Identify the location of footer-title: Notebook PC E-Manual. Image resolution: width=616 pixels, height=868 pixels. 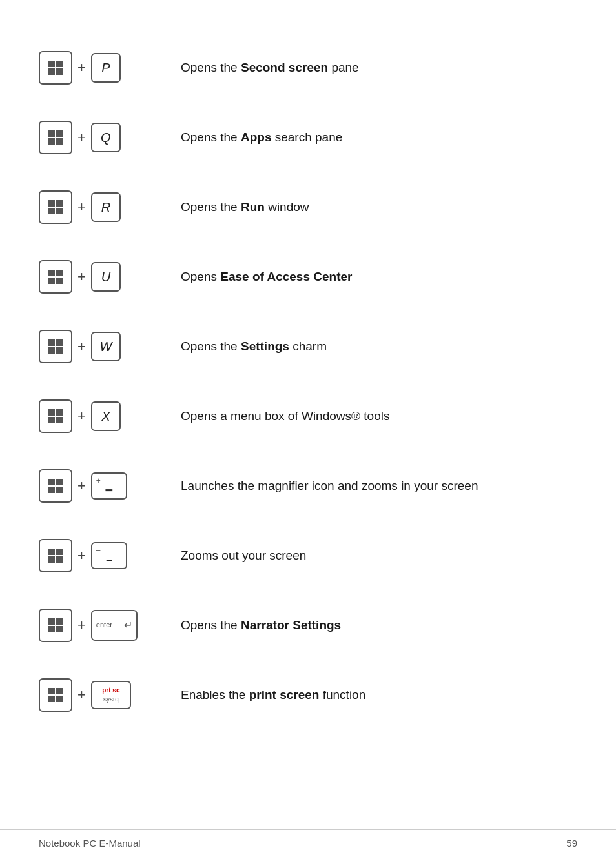
(90, 843).